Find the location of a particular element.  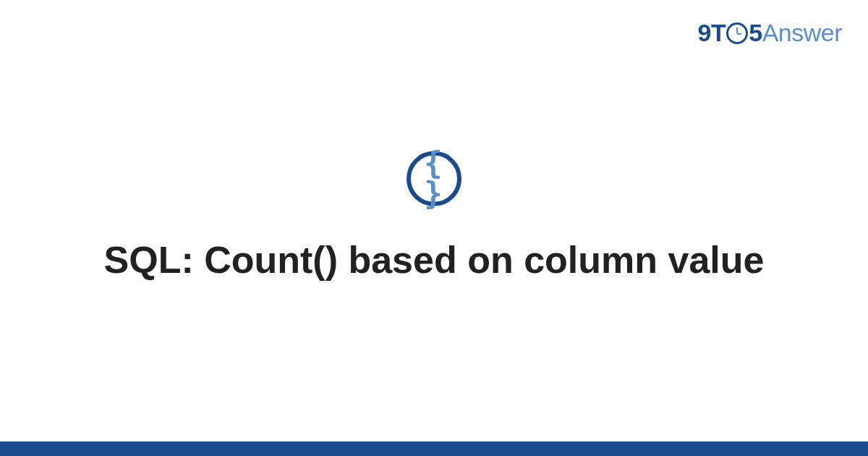

page-title: SQL: Count() based on column value is located at coordinates (434, 261).